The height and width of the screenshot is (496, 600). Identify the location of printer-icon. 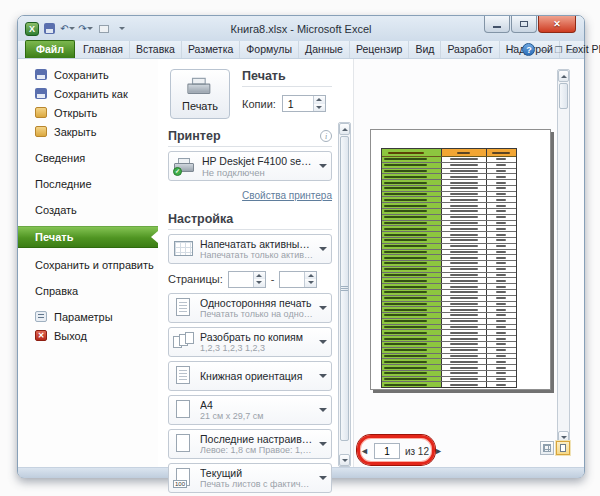
(200, 86).